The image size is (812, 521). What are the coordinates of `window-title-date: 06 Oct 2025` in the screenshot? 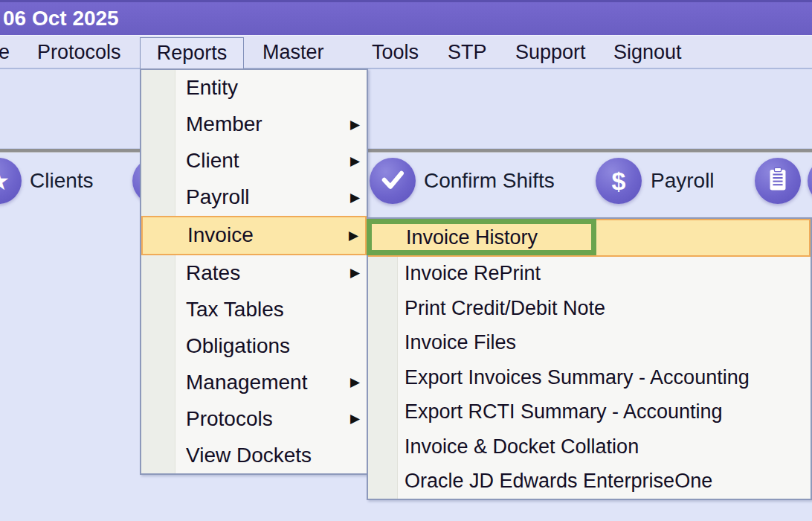 It's located at (61, 19).